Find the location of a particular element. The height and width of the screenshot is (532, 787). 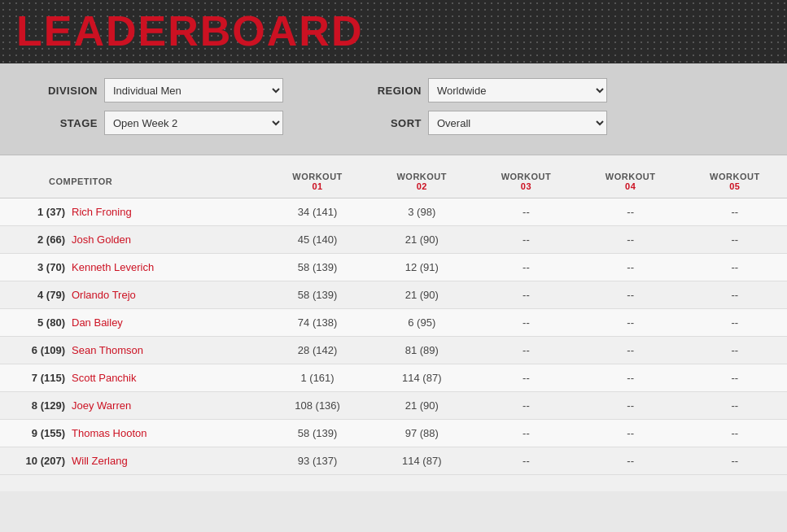

col-workout04: WORKOUT 04 is located at coordinates (631, 181).